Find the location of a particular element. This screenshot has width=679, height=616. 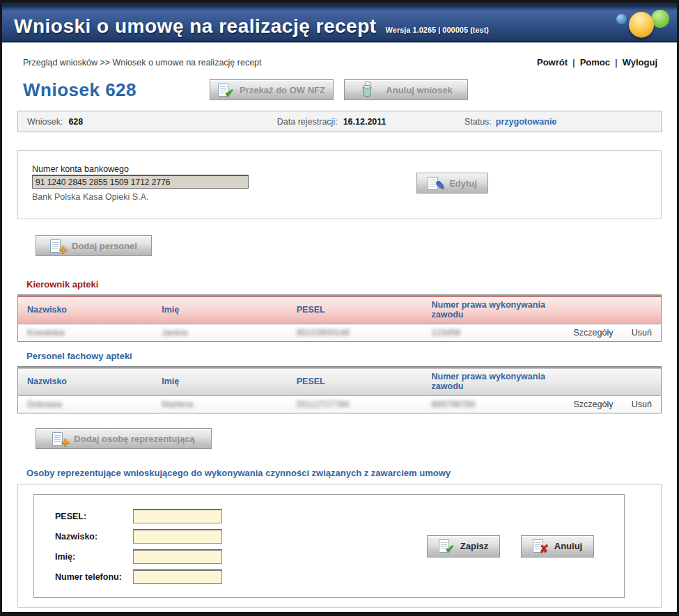

table-row: Dobrawa Marlena 55112727784 889798789 Sz… is located at coordinates (340, 405).